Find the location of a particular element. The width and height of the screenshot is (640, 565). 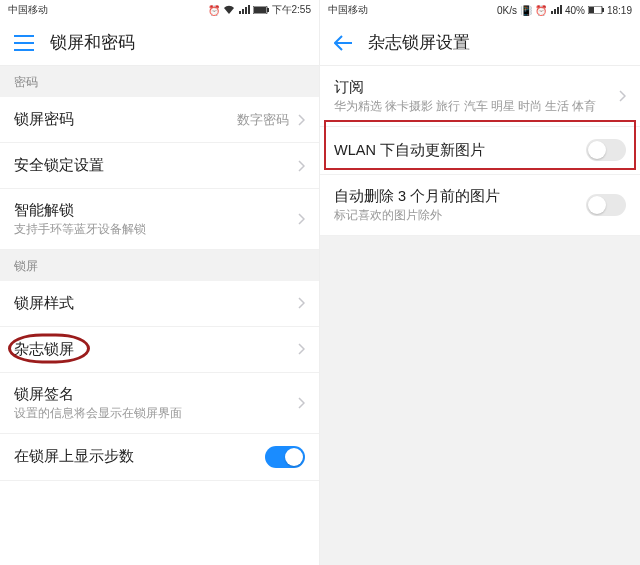

speed-label: 0K/s is located at coordinates (507, 10).